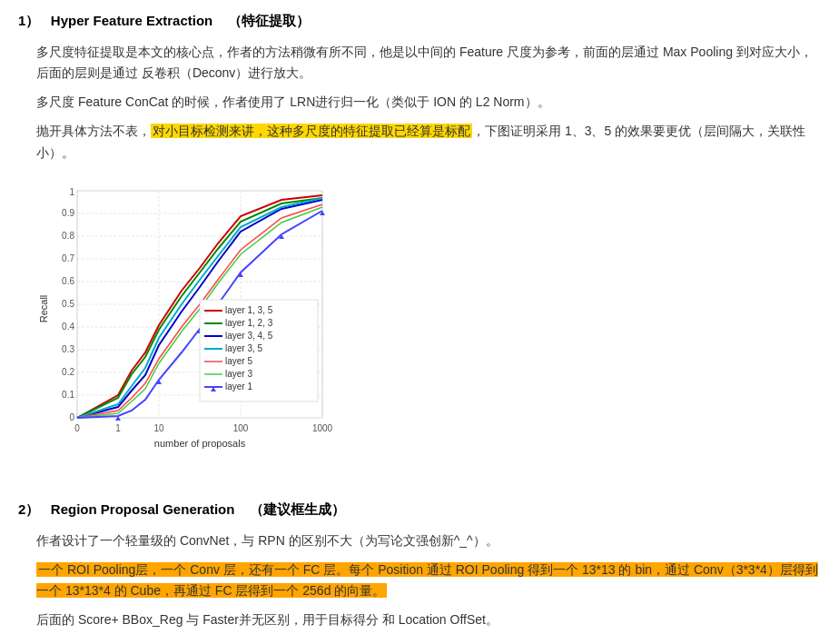  Describe the element at coordinates (68, 327) in the screenshot. I see `svg-text: 0.4` at that location.